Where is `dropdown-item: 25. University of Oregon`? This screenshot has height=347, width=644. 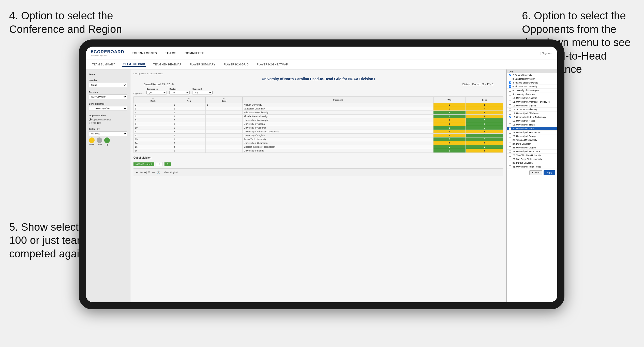 dropdown-item: 25. University of Oregon is located at coordinates (532, 148).